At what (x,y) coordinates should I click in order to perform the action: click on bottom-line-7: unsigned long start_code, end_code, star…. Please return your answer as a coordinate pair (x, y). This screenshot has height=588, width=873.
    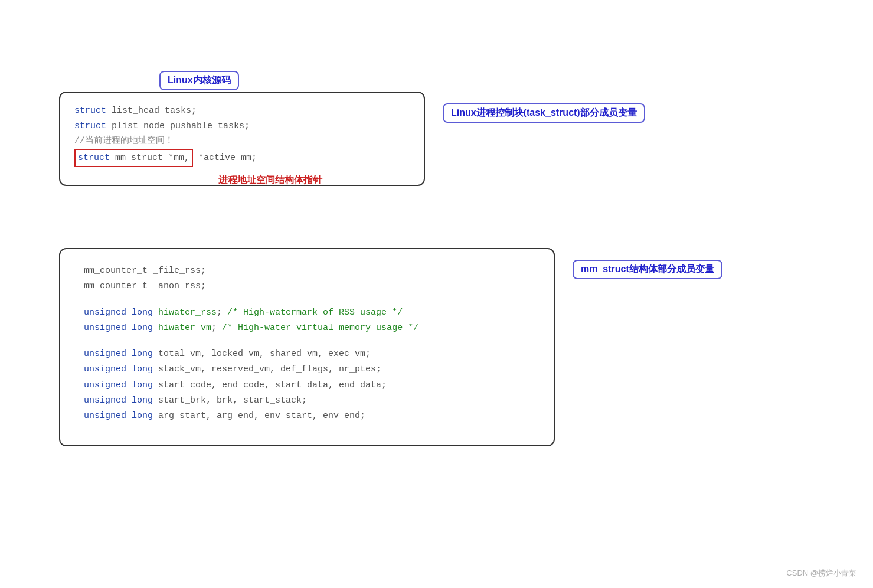
    Looking at the image, I should click on (310, 386).